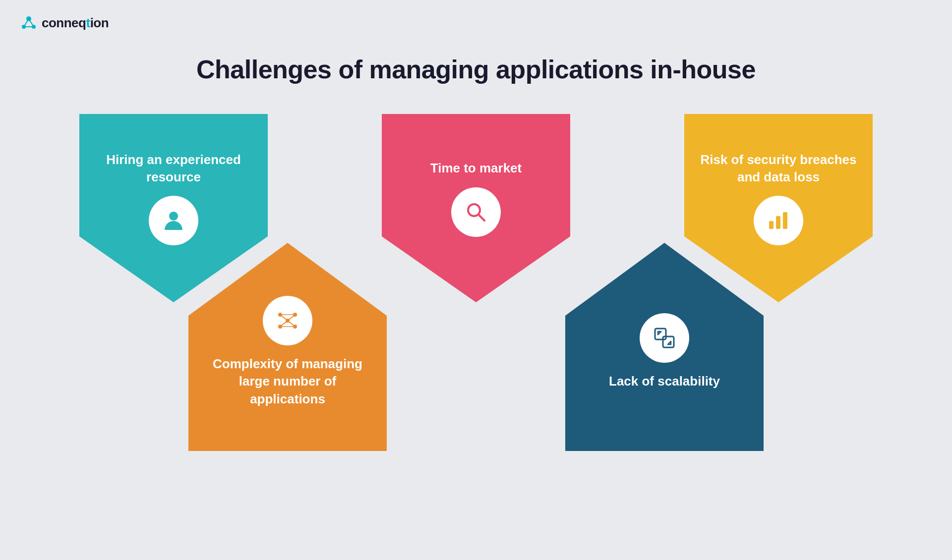  Describe the element at coordinates (288, 321) in the screenshot. I see `network-icon` at that location.